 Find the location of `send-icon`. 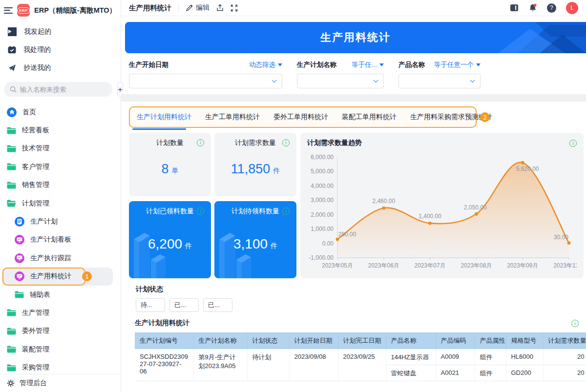

send-icon is located at coordinates (12, 68).